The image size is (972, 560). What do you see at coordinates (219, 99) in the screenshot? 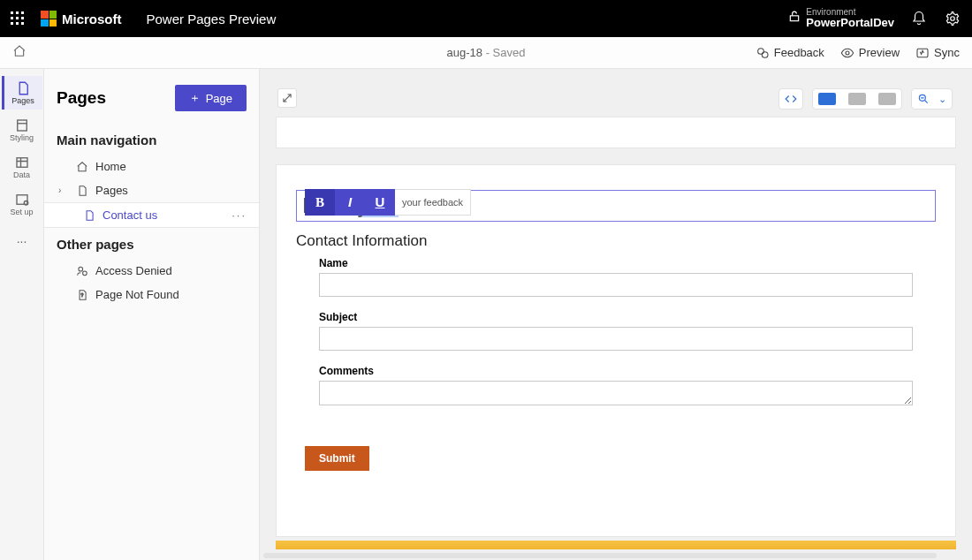
I see `add-page-label: Page` at bounding box center [219, 99].